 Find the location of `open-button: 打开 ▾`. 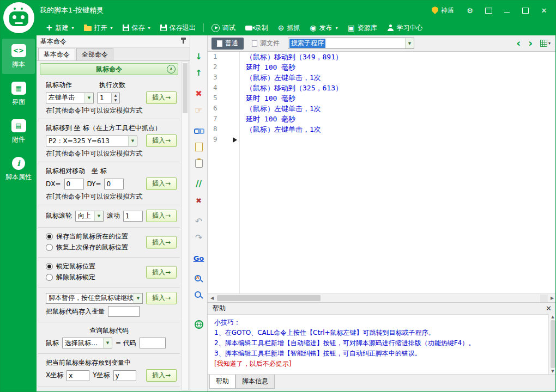

open-button: 打开 ▾ is located at coordinates (98, 28).